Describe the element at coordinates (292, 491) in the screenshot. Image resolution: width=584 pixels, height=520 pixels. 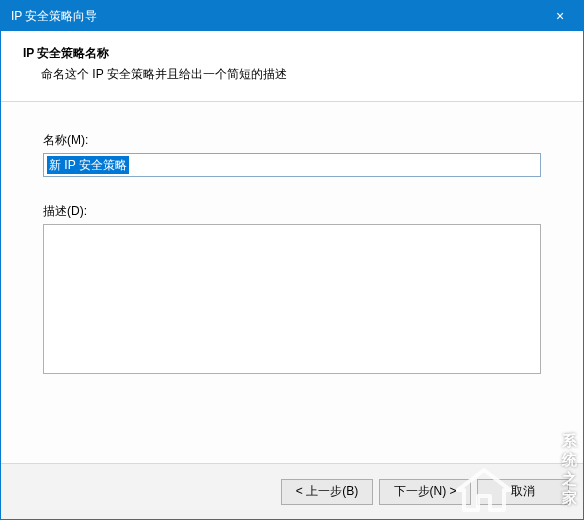
I see `wizard-footer: < 上一步(B) 下一步(N) > 取消 系统之家` at that location.